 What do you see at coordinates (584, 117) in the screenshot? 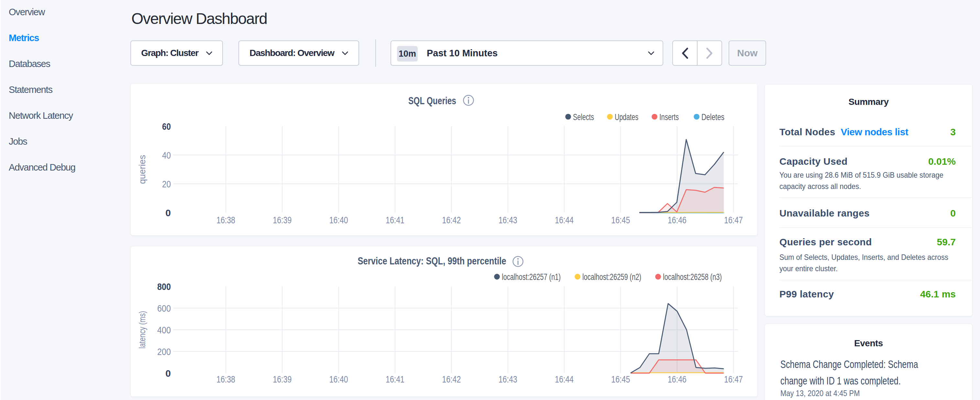
I see `svg-text: Selects` at bounding box center [584, 117].